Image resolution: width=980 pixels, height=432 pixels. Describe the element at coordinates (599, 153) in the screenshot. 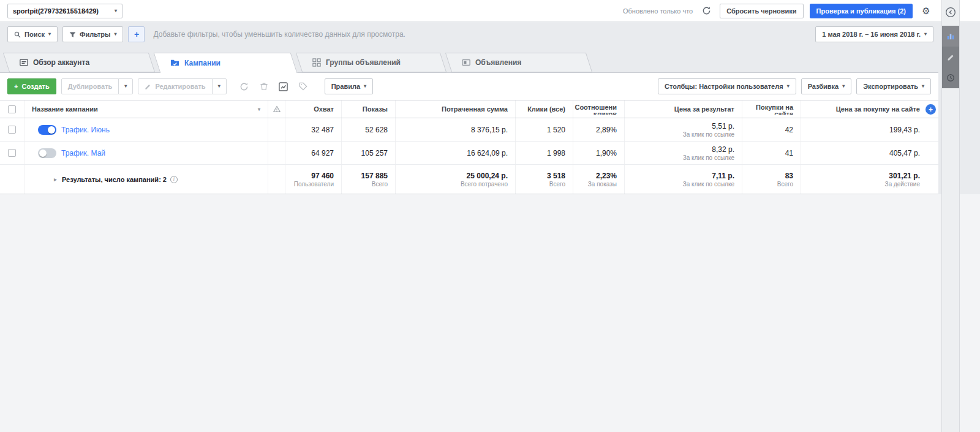

I see `cell-ctr: 1,90%` at that location.